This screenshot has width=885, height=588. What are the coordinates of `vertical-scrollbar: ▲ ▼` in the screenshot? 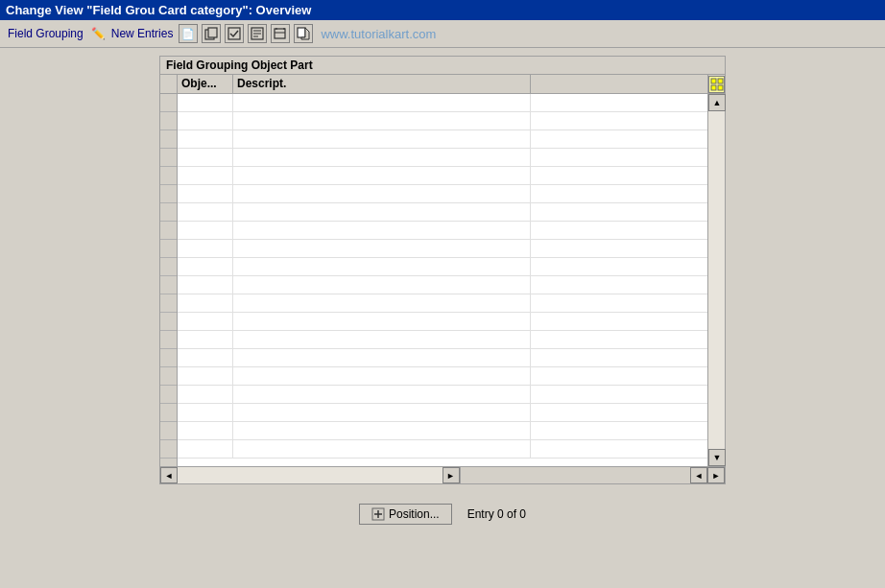 It's located at (716, 280).